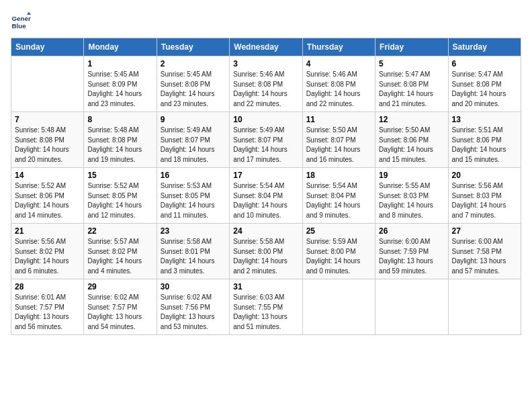 This screenshot has width=532, height=411. Describe the element at coordinates (266, 257) in the screenshot. I see `day-info: Sunrise: 5:58 AM Sunset: 8:00 PM Dayligh…` at that location.